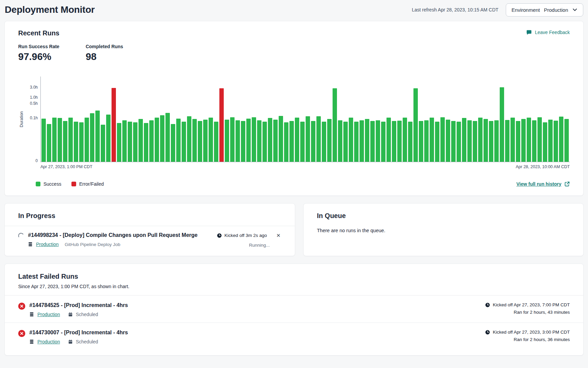  What do you see at coordinates (443, 216) in the screenshot?
I see `in-queue-title: In Queue` at bounding box center [443, 216].